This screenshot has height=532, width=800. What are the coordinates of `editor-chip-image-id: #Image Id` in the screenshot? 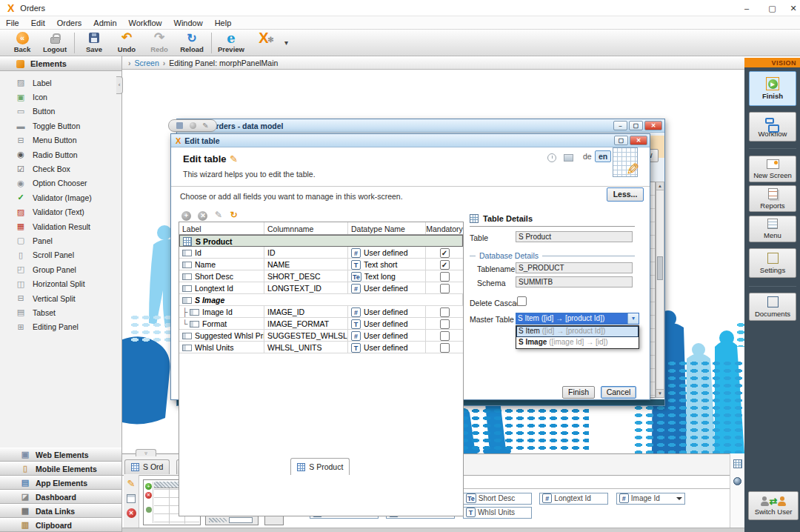 It's located at (650, 499).